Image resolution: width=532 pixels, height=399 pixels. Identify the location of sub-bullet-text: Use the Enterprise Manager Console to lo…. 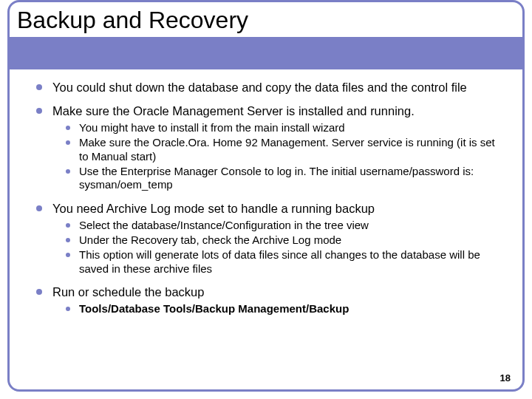
(291, 179).